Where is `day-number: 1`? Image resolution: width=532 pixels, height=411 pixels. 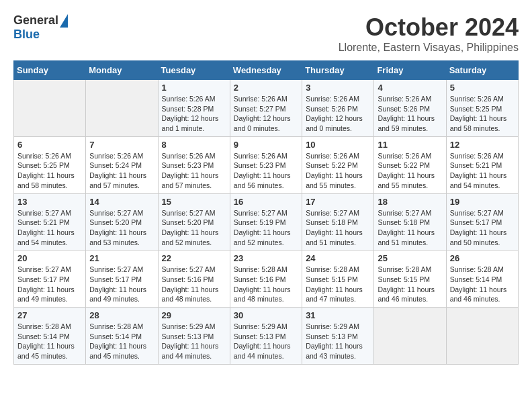
day-number: 1 is located at coordinates (194, 87).